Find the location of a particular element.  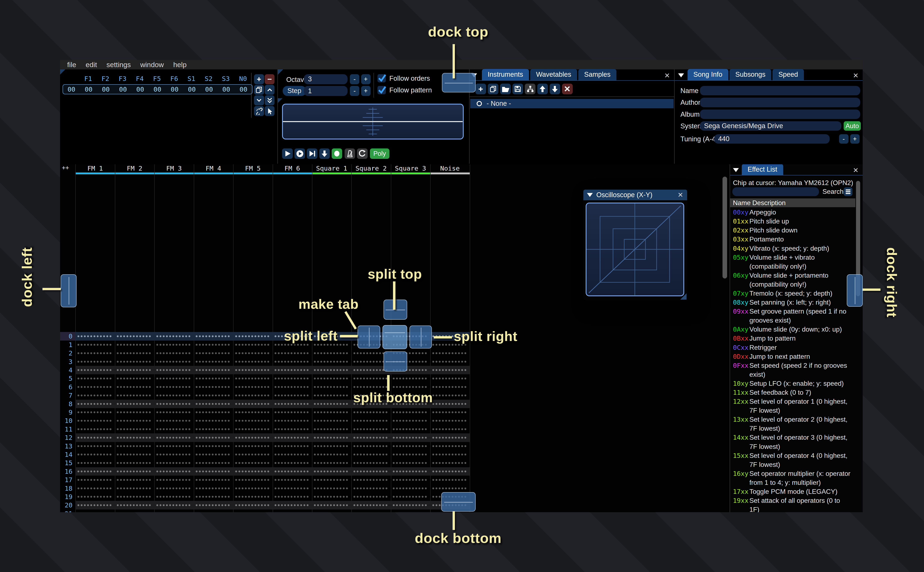

menu-edit: edit is located at coordinates (92, 65).